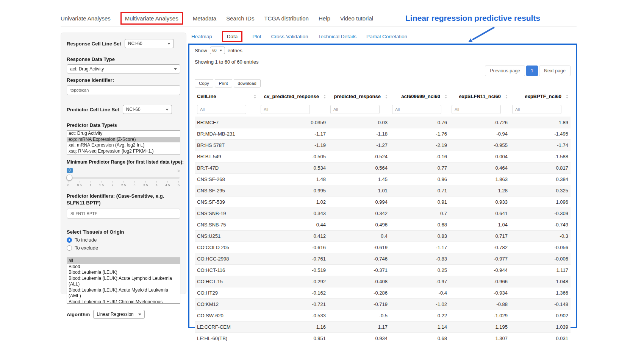  I want to click on response-data-type-select: act: Drug Activity, so click(123, 69).